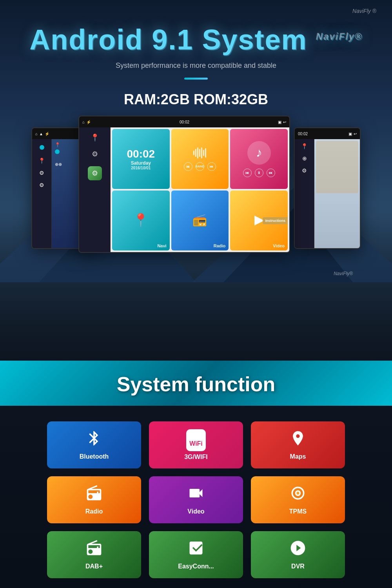  Describe the element at coordinates (184, 122) in the screenshot. I see `screen-main-header: ⌂ ⚡ 00:02 ▣ ↩` at that location.